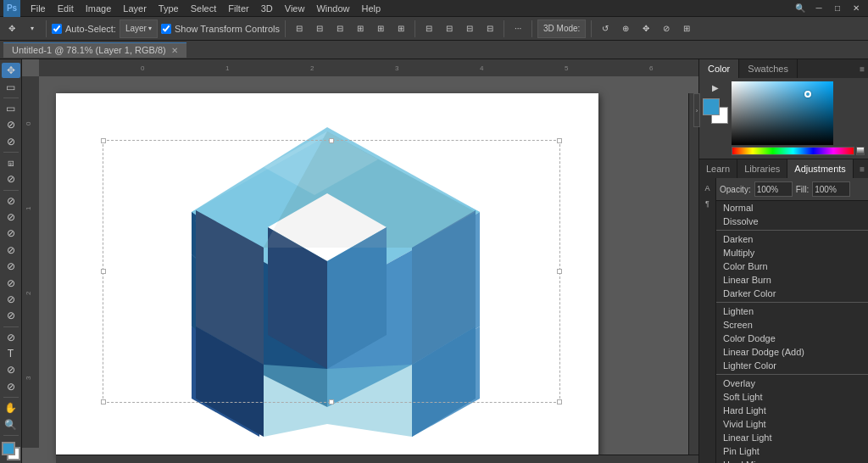 The image size is (868, 463). What do you see at coordinates (800, 8) in the screenshot?
I see `search-icon: 🔍` at bounding box center [800, 8].